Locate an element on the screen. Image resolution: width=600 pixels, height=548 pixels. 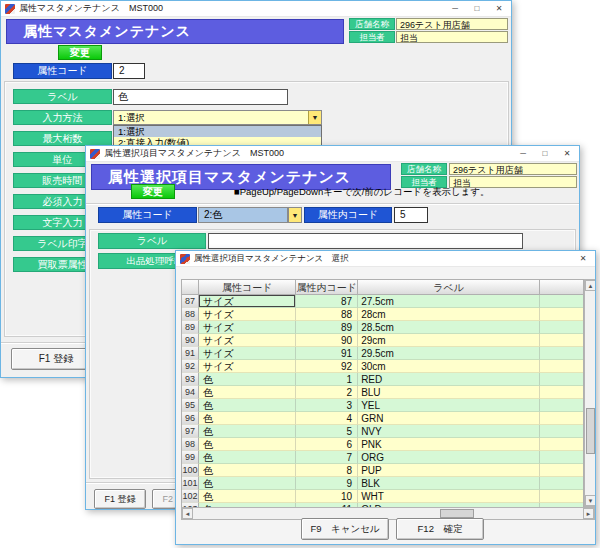
vertical-scrollbar: ▲ ▼ is located at coordinates (590, 393).